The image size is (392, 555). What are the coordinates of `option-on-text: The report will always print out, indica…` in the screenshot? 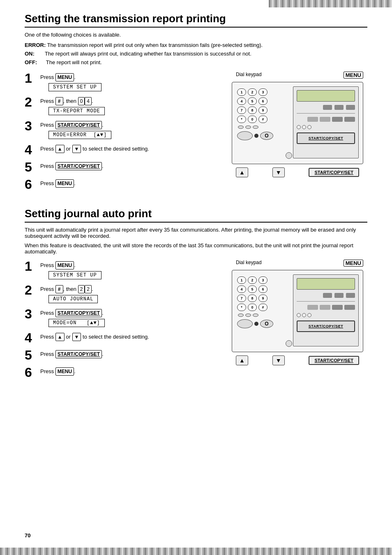 It's located at (148, 53).